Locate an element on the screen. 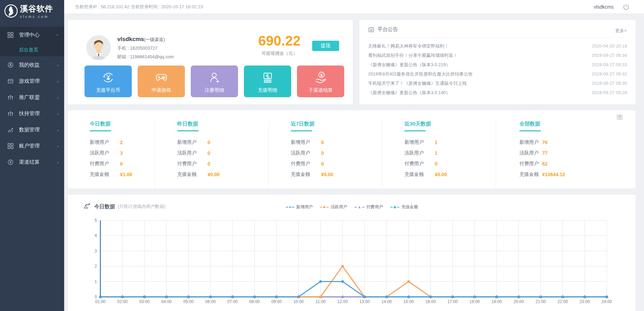 Image resolution: width=644 pixels, height=311 pixels. brand-logo: 溪谷软件 vlcms.com is located at coordinates (32, 12).